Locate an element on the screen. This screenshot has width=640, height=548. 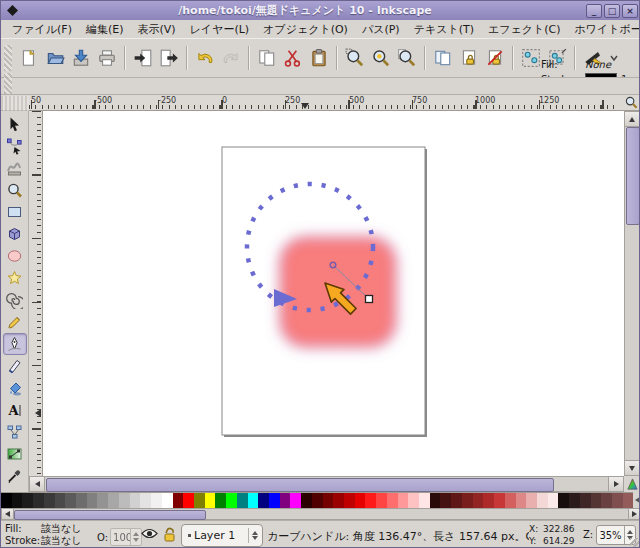
tool-spiral is located at coordinates (15, 300).